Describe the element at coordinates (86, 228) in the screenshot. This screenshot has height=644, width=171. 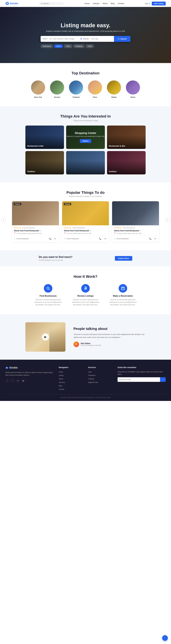
I see `rating-row-2: ★★★★★ 4.85 (230 Reviews)` at that location.